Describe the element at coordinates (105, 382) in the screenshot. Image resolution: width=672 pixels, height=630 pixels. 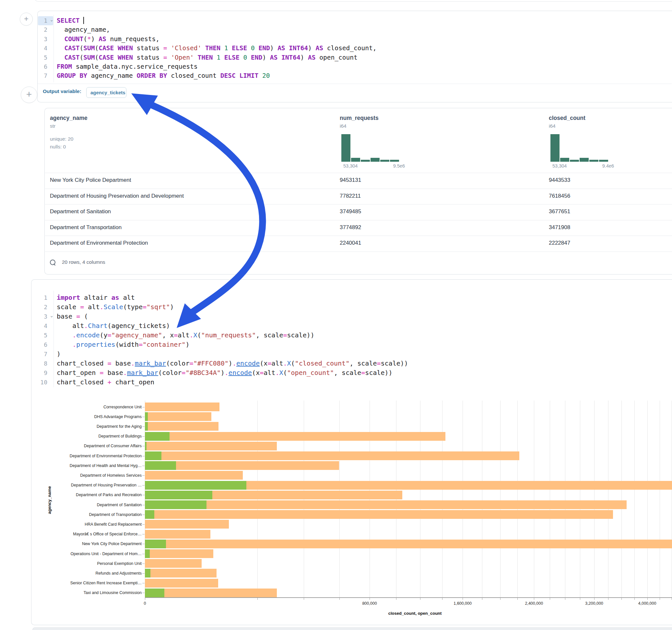
I see `code-line: chart_closed + chart_open` at that location.